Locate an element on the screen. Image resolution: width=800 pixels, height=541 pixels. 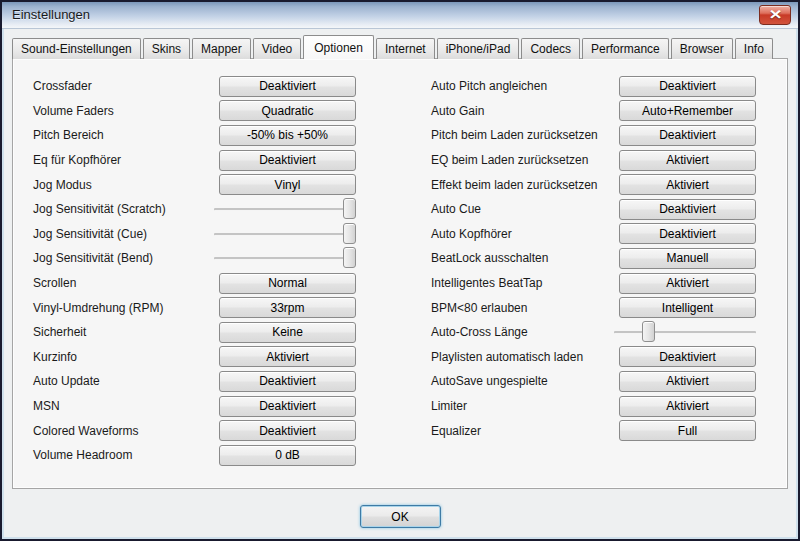
tab-codecs: Codecs is located at coordinates (550, 48).